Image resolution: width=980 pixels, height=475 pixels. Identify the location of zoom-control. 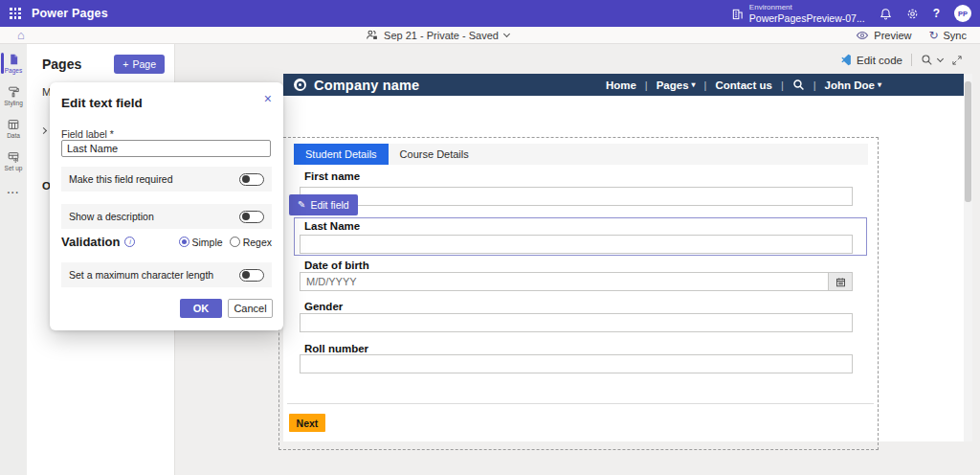
(932, 59).